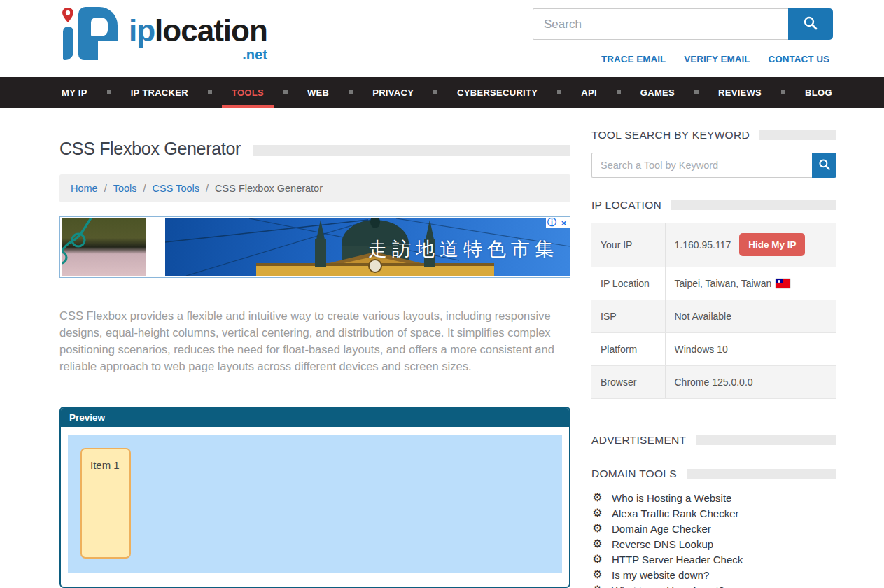  What do you see at coordinates (315, 247) in the screenshot?
I see `ad-banner: 走訪地道特色市集 ⓘ ×` at bounding box center [315, 247].